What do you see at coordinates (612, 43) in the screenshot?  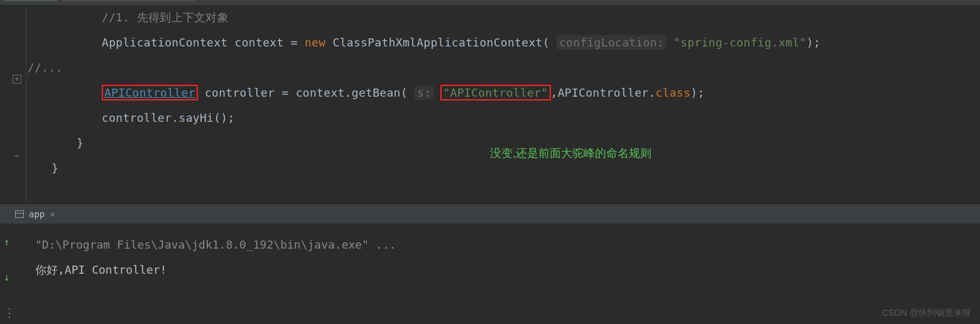 I see `param-hint: configLocation:` at bounding box center [612, 43].